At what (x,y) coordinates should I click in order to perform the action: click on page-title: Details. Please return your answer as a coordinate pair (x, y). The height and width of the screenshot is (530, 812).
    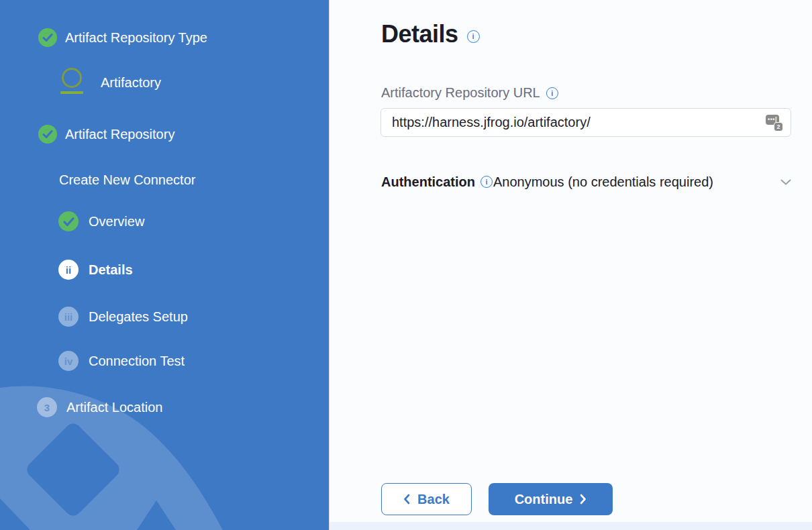
    Looking at the image, I should click on (420, 34).